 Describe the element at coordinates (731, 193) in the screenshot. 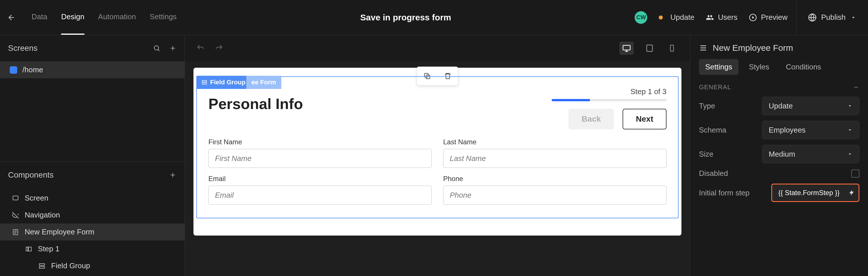

I see `prop-initial-step-label: Initial form step` at that location.